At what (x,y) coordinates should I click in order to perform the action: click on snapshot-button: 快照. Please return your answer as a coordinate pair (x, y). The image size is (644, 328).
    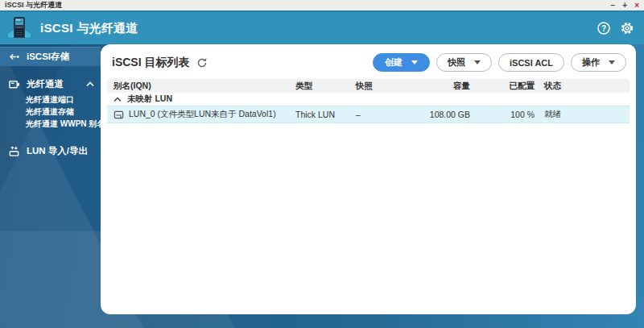
    Looking at the image, I should click on (464, 63).